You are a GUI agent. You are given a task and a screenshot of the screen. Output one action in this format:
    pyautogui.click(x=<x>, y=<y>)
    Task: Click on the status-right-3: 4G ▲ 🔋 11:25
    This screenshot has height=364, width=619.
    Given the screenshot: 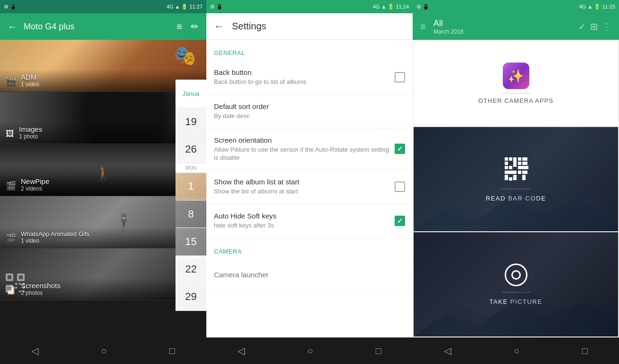 What is the action you would take?
    pyautogui.click(x=597, y=7)
    